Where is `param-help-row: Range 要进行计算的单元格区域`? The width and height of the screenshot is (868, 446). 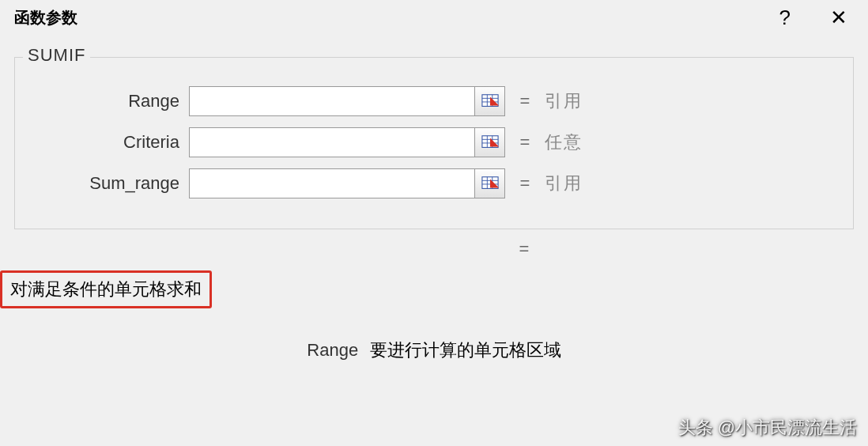 param-help-row: Range 要进行计算的单元格区域 is located at coordinates (434, 350).